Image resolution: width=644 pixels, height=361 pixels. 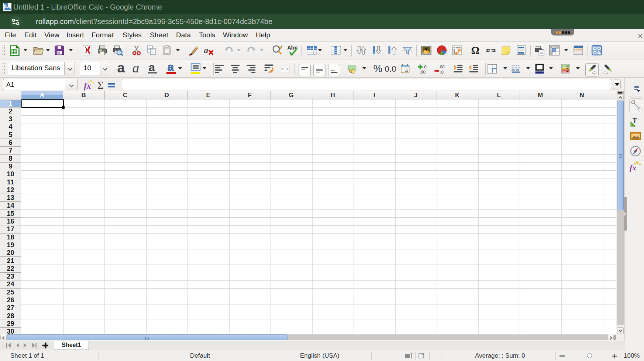 I want to click on svg-text: 3, so click(x=407, y=70).